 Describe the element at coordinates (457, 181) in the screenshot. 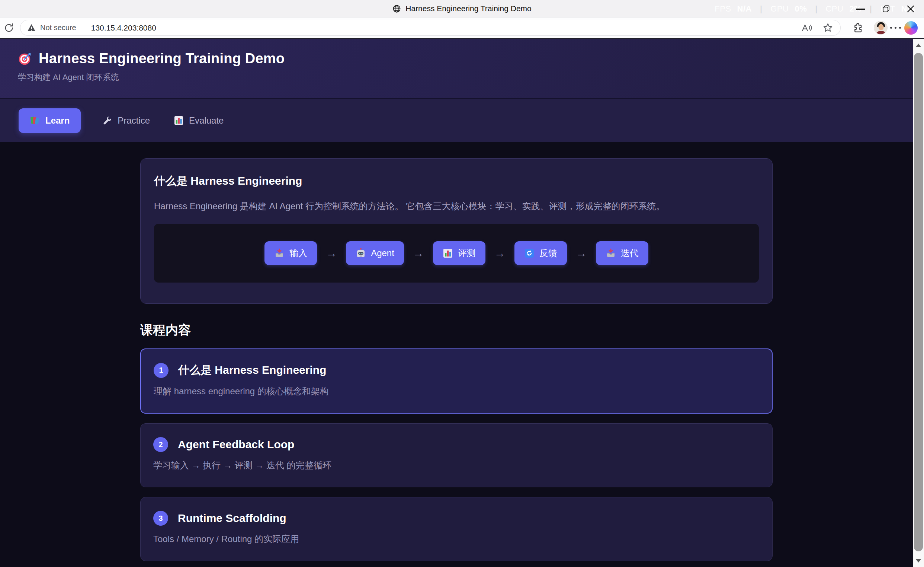

I see `concept-title: 什么是 Harness Engineering` at that location.